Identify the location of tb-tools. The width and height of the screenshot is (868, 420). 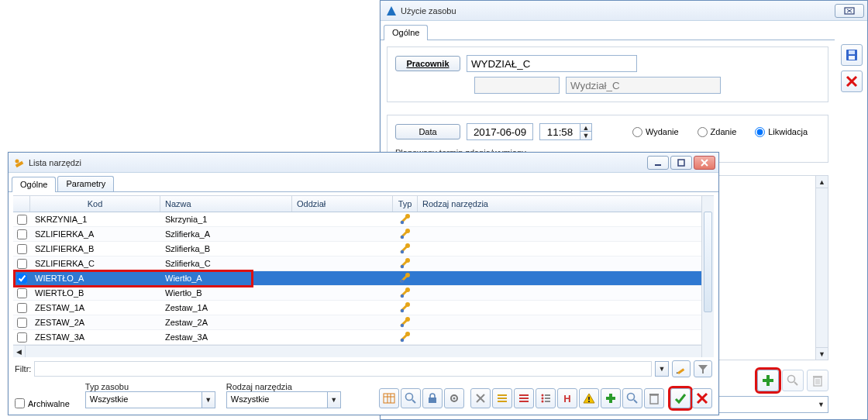
(480, 398).